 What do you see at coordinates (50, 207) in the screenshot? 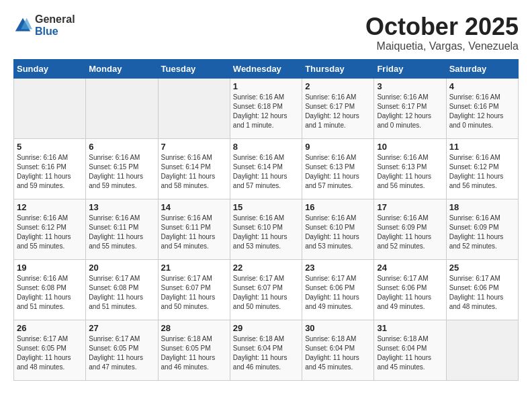
I see `day-number: 12` at bounding box center [50, 207].